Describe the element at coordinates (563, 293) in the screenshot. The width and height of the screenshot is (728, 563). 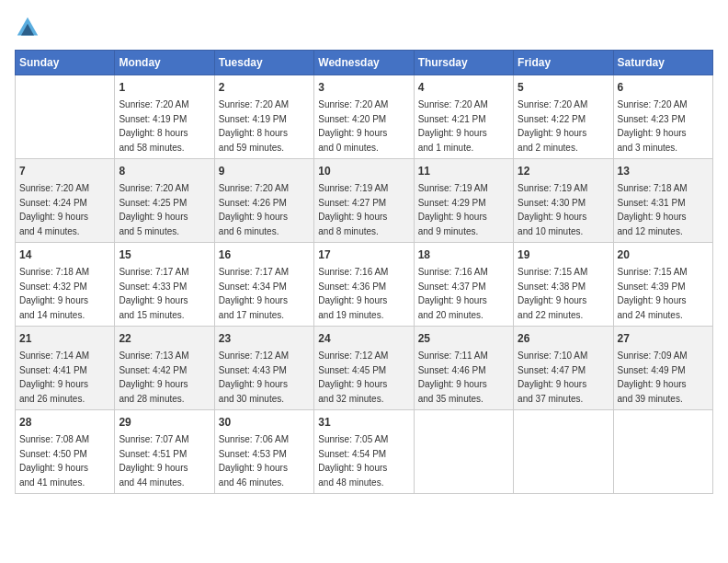
I see `day-info: Sunrise: 7:15 AMSunset: 4:38 PMDaylight:…` at that location.